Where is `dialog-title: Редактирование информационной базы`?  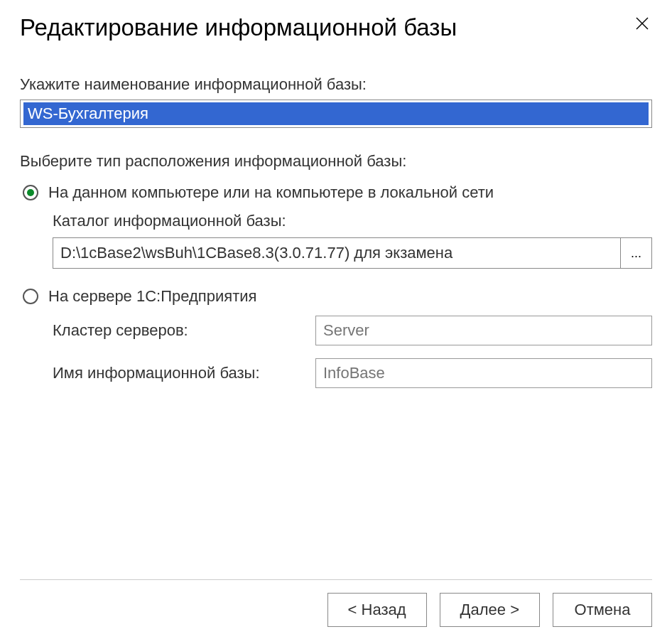
dialog-title: Редактирование информационной базы is located at coordinates (239, 28).